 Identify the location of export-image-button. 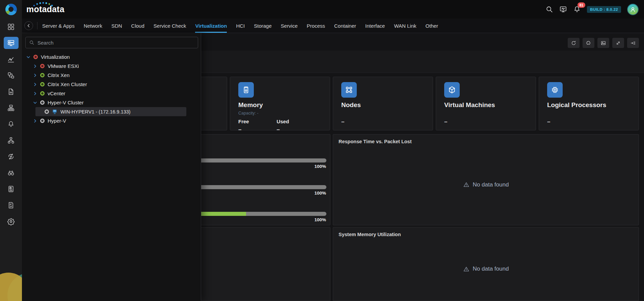
(603, 43).